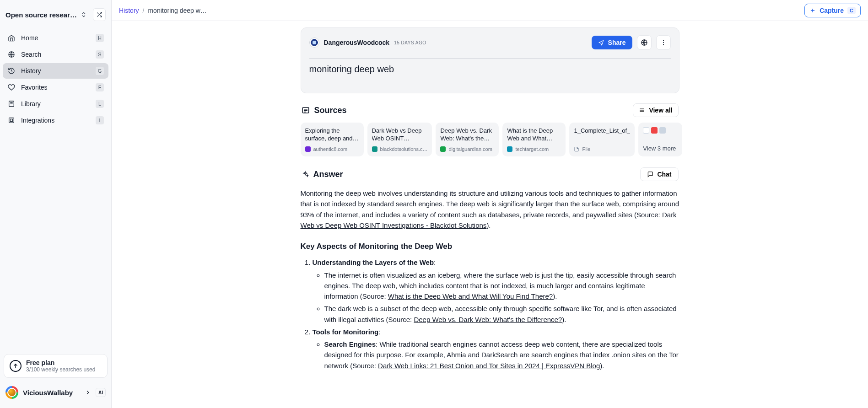  Describe the element at coordinates (642, 110) in the screenshot. I see `list-icon` at that location.